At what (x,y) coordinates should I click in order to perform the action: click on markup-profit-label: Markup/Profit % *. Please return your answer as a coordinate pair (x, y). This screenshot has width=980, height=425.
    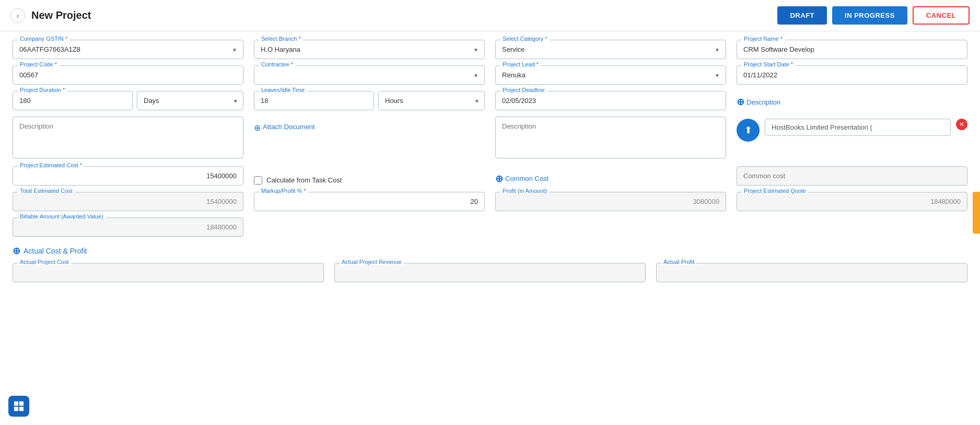
    Looking at the image, I should click on (284, 191).